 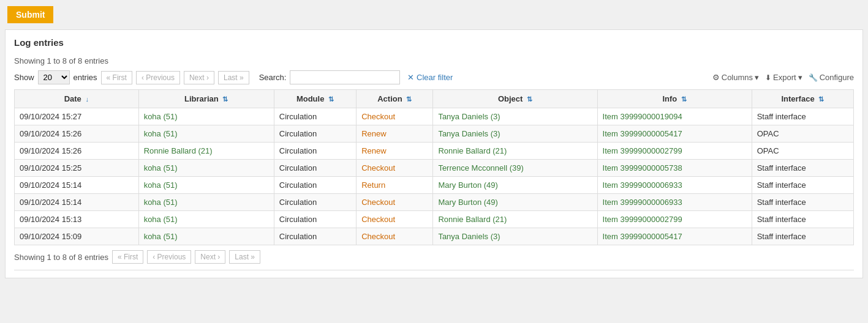 I want to click on bottom-controls: Showing 1 to 8 of 8 entries « First ‹ Pr…, so click(x=434, y=257).